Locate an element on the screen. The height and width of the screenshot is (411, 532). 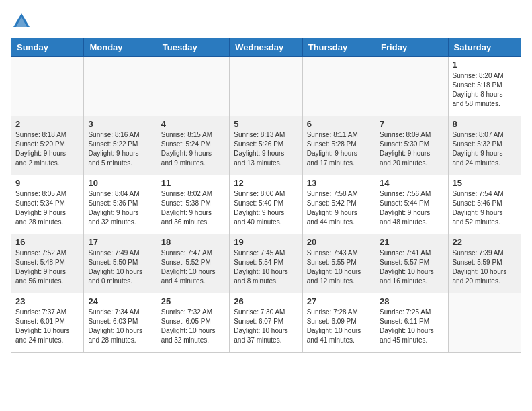
calendar-day-cell: 3Sunrise: 8:16 AM Sunset: 5:22 PM Daylig… is located at coordinates (120, 146).